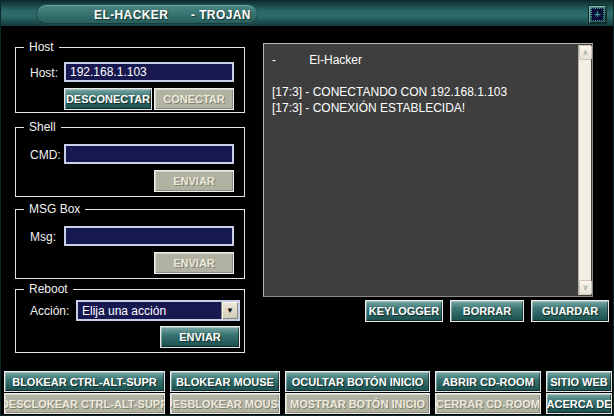 The width and height of the screenshot is (614, 416). I want to click on log-lines: - El-Hacker [17:3] - CONECTANDO CON 192.…, so click(421, 84).